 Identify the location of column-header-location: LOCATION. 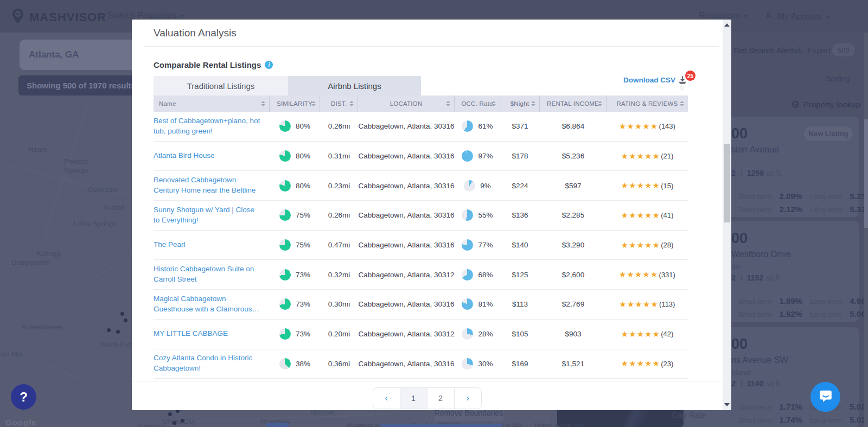
(406, 104).